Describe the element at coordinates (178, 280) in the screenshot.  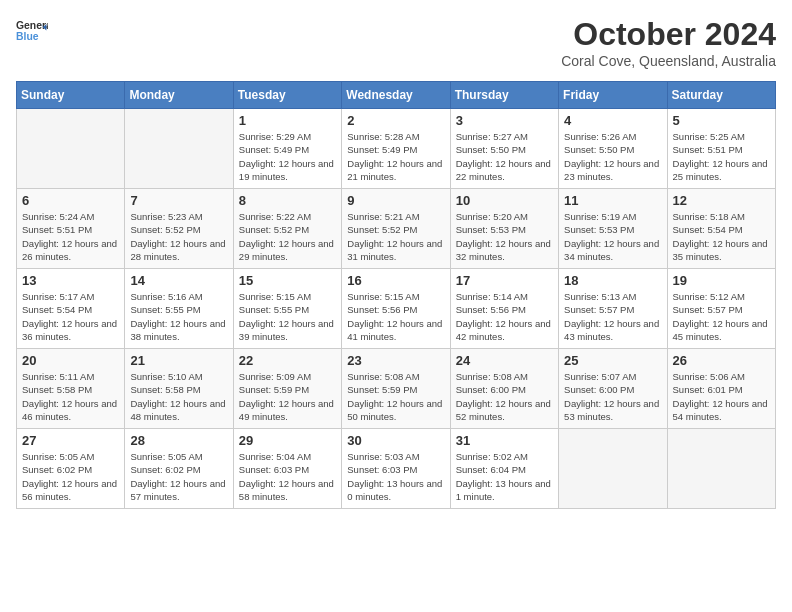
I see `day-number: 14` at that location.